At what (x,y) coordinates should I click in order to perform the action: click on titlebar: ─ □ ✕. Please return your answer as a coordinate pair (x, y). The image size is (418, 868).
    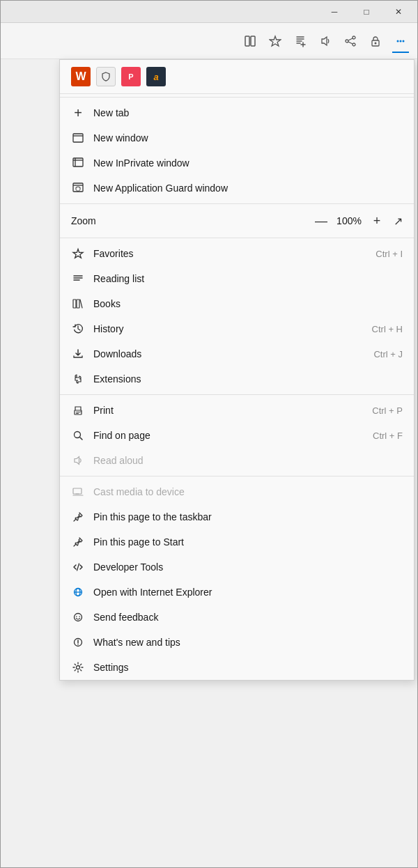
    Looking at the image, I should click on (209, 12).